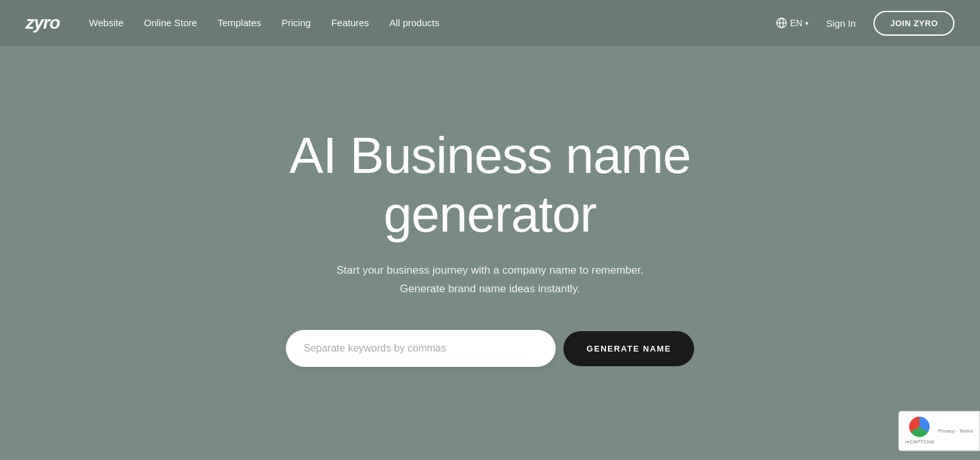 Image resolution: width=980 pixels, height=460 pixels. Describe the element at coordinates (490, 271) in the screenshot. I see `hero-subtitle-line1: Start your business journey with a compa…` at that location.